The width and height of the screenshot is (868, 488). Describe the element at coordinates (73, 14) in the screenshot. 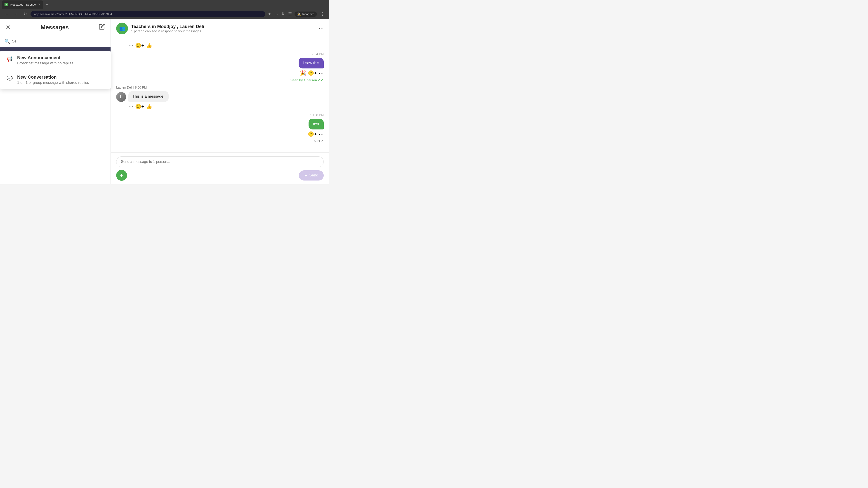

I see `url-text: app.seesaw.me/c/conv.01HR4FNQSKJRF4332PS…` at that location.